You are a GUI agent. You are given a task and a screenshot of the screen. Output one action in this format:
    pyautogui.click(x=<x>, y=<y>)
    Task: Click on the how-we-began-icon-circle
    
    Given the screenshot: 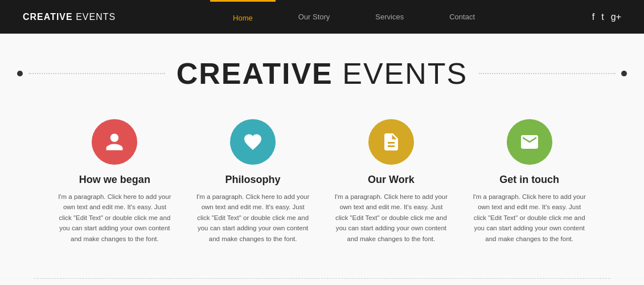 What is the action you would take?
    pyautogui.click(x=114, y=142)
    